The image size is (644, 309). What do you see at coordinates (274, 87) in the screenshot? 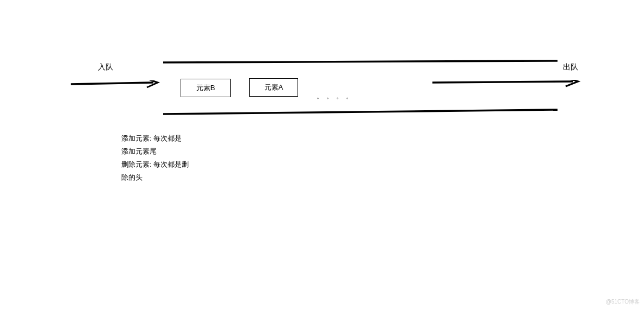
I see `element-box-a: 元素A` at bounding box center [274, 87].